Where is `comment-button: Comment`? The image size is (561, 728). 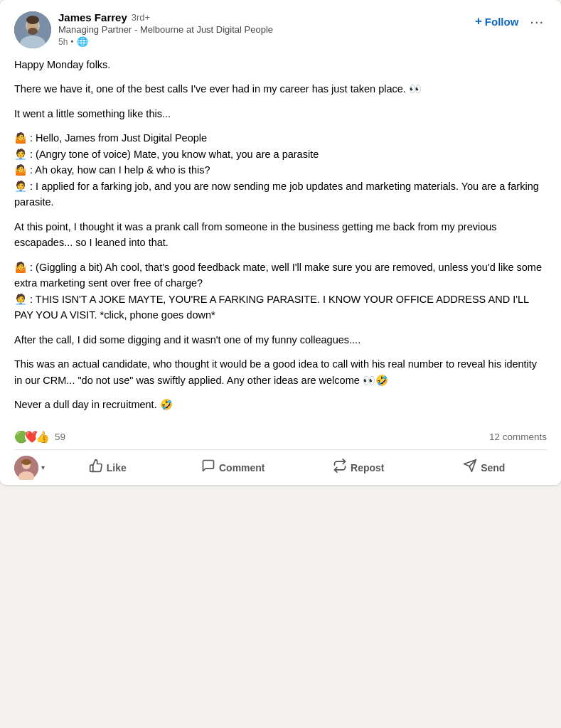
comment-button: Comment is located at coordinates (233, 468).